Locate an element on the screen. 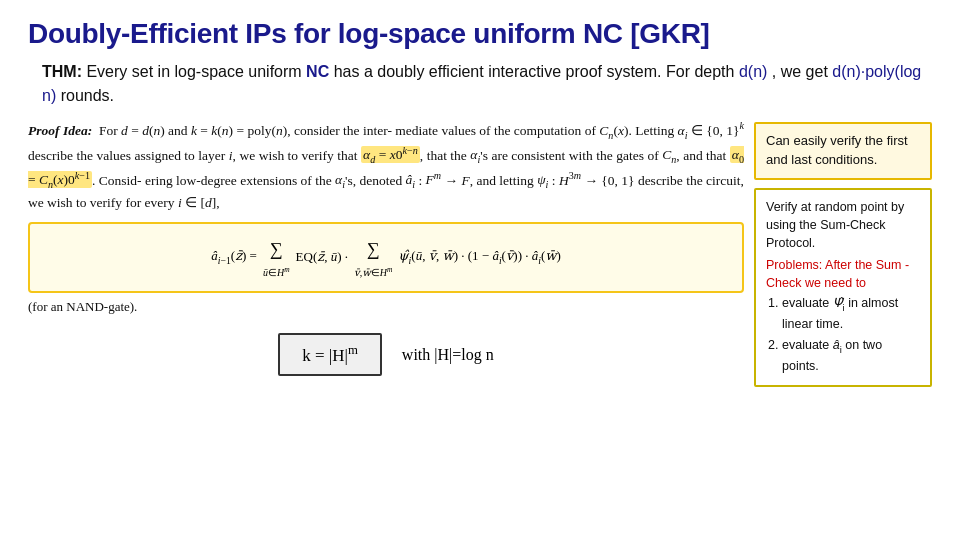 The width and height of the screenshot is (960, 540). eq-lhs: âi−1(z̄) = is located at coordinates (234, 257).